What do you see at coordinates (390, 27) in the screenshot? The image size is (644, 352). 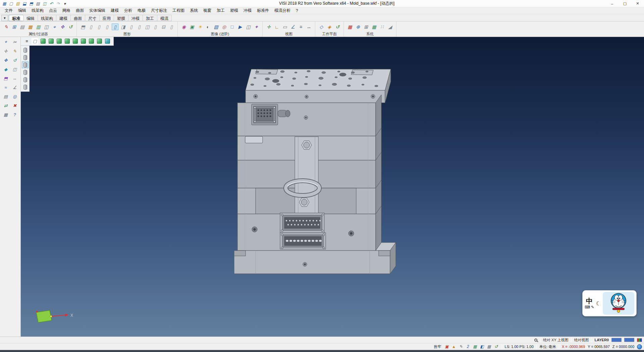 I see `system-render-icon: ◢` at bounding box center [390, 27].